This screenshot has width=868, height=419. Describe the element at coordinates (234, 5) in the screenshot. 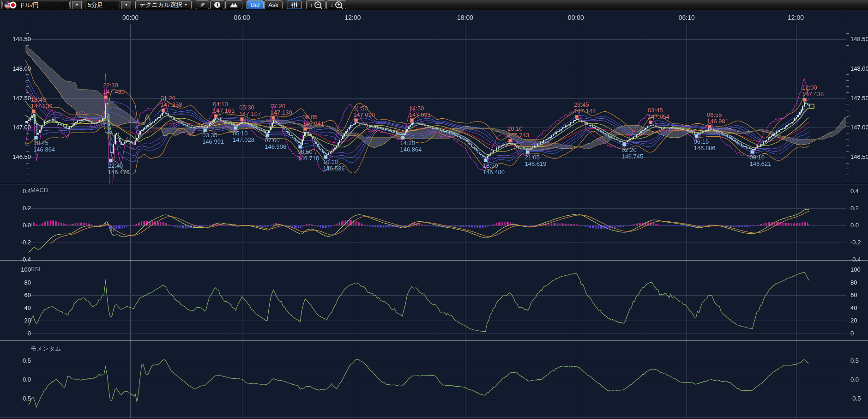

I see `mountain-icon` at that location.